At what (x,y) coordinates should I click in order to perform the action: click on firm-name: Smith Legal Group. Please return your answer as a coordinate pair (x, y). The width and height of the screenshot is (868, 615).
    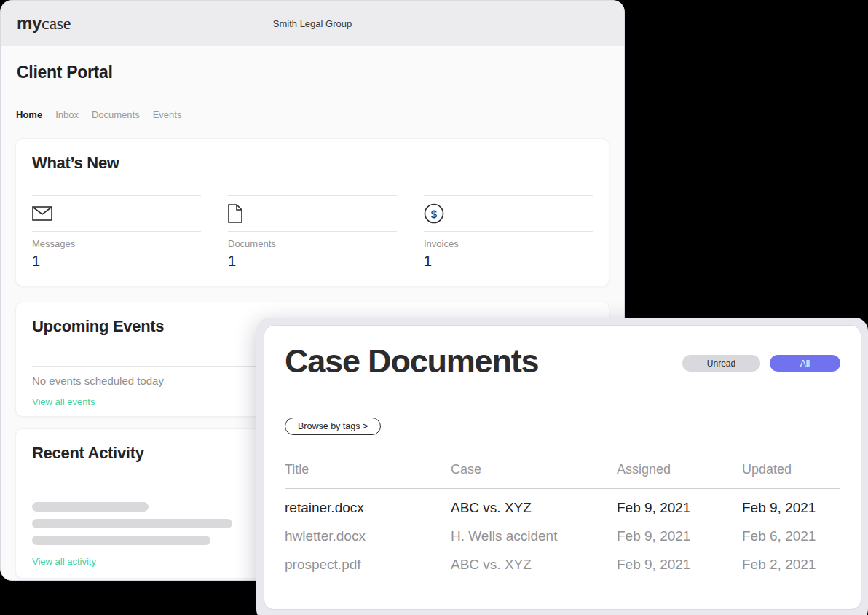
    Looking at the image, I should click on (312, 23).